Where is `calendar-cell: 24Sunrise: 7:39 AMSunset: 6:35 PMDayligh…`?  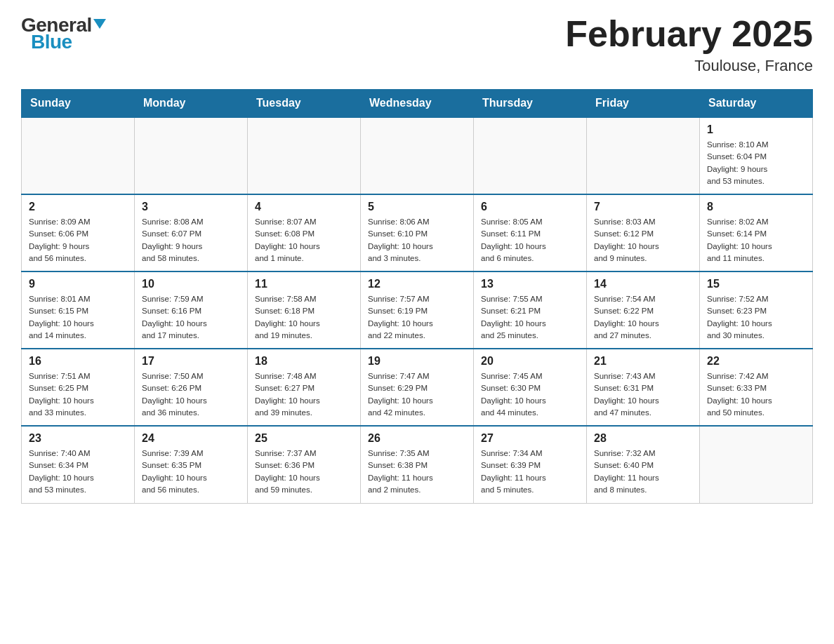 calendar-cell: 24Sunrise: 7:39 AMSunset: 6:35 PMDayligh… is located at coordinates (191, 464).